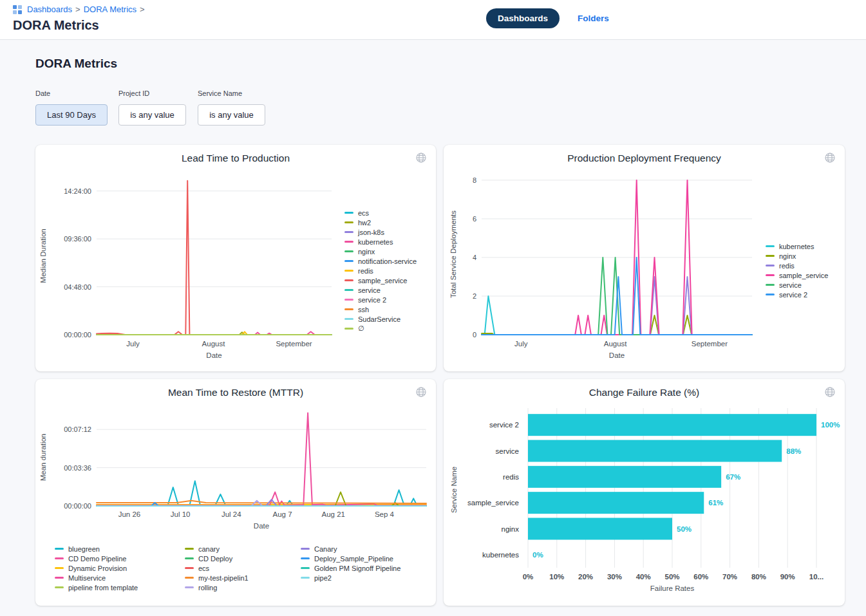 The height and width of the screenshot is (616, 866). I want to click on legend-label: kubernetes, so click(375, 242).